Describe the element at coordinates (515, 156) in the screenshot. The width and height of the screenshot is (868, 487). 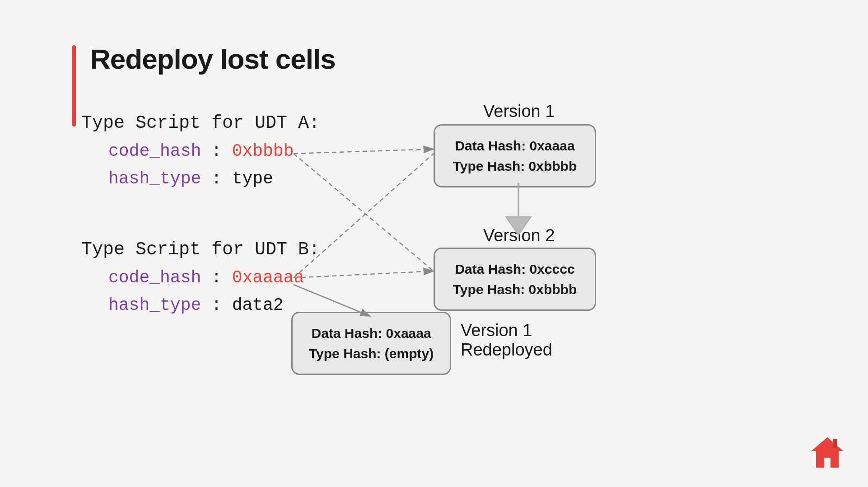
I see `version1-box: Data Hash: 0xaaaa Type Hash: 0xbbbb` at that location.